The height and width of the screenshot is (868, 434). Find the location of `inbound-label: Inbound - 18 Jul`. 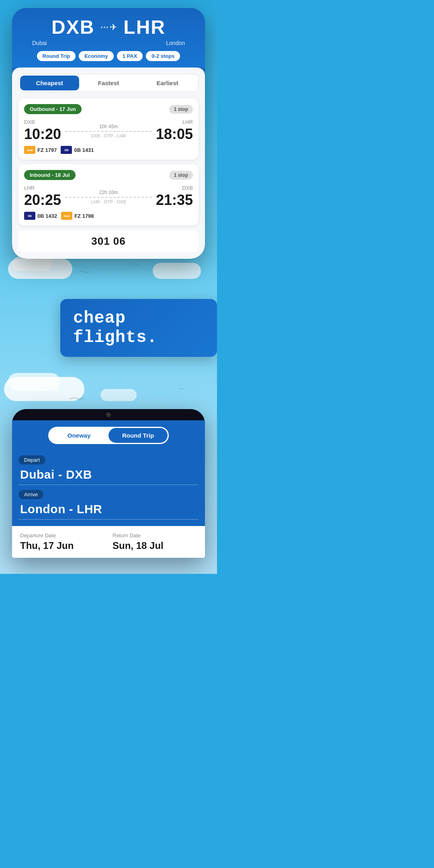

inbound-label: Inbound - 18 Jul is located at coordinates (50, 175).